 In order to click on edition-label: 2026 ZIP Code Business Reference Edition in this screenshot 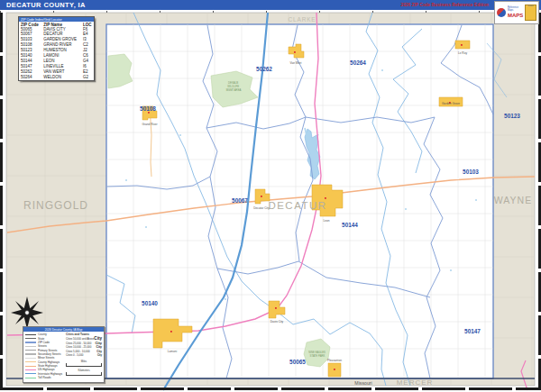, I will do `click(445, 5)`.